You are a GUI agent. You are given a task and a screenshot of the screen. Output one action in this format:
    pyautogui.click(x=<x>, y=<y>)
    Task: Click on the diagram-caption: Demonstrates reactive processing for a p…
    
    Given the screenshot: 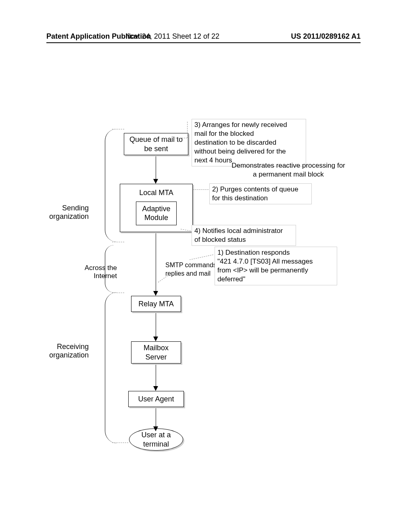 What is the action you would take?
    pyautogui.click(x=288, y=170)
    